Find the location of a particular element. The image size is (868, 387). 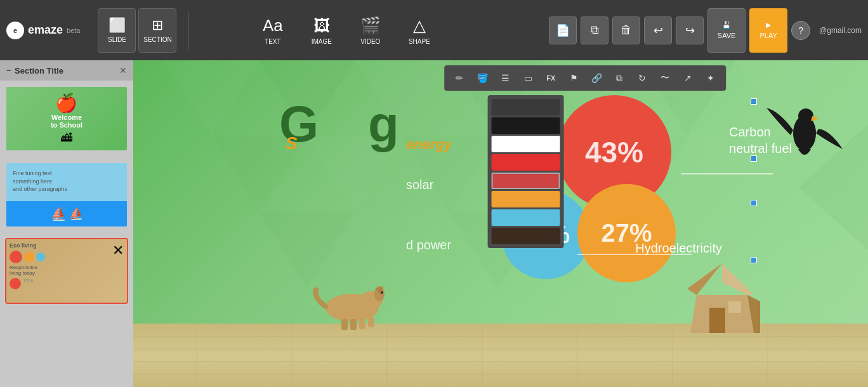

play-icon: ▶ is located at coordinates (768, 25).